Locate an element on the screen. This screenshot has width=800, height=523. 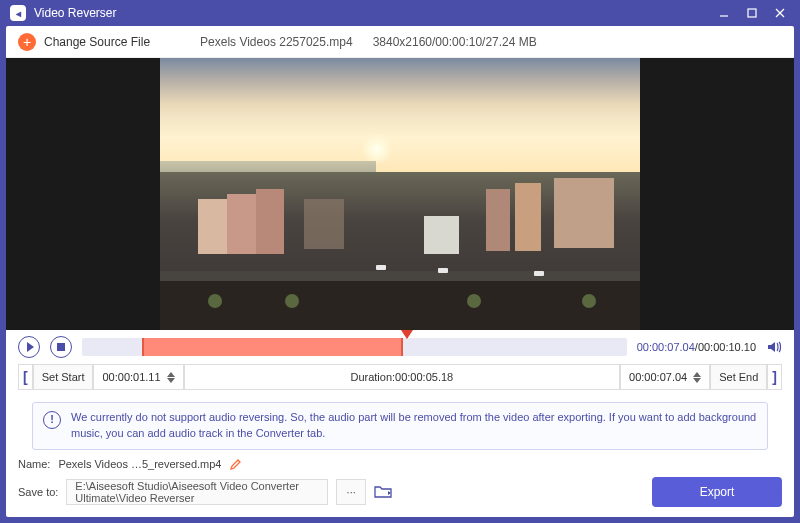
duration-label: Duration: is located at coordinates (372, 377).